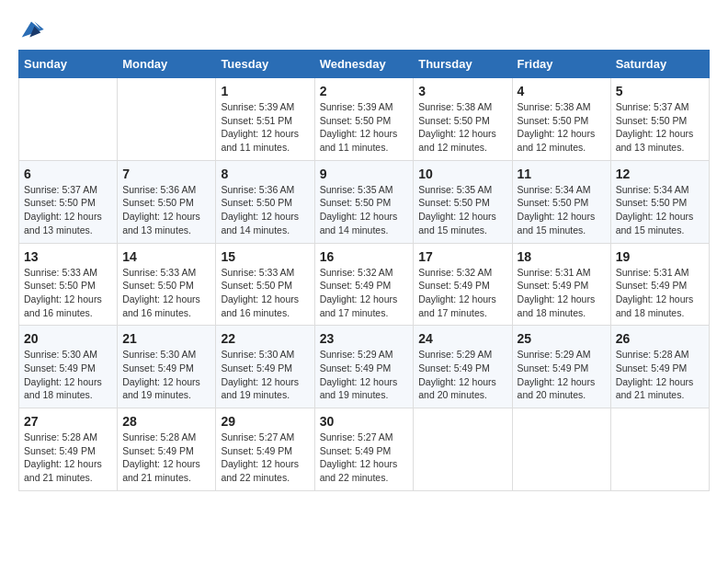 This screenshot has width=728, height=563. I want to click on calendar-cell: 29 Sunrise: 5:27 AM Sunset: 5:49 PM Dayl…, so click(265, 450).